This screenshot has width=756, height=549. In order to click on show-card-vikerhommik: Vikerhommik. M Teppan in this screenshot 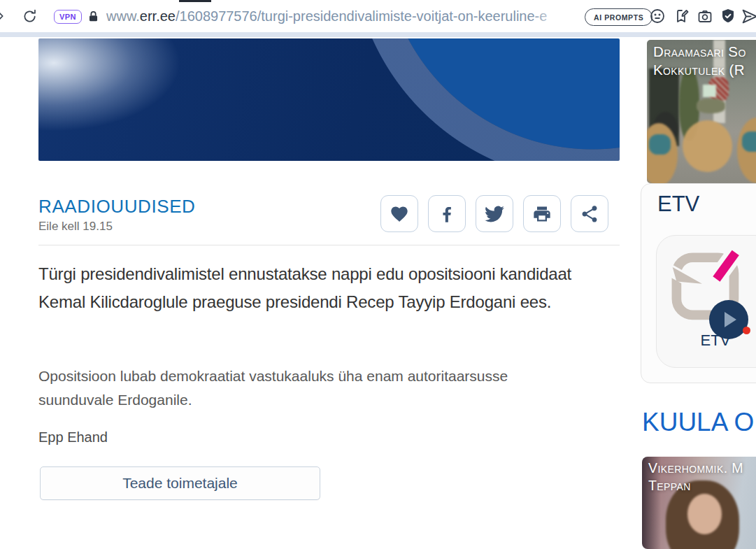, I will do `click(699, 503)`.